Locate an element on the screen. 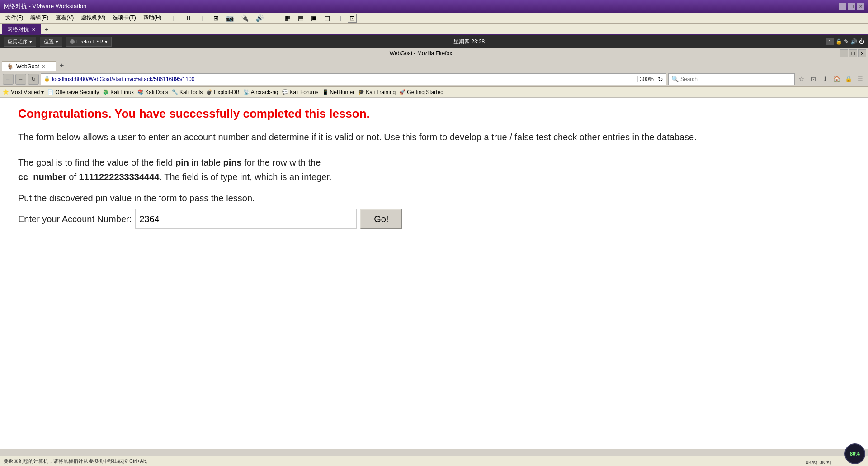 This screenshot has width=868, height=466. places-label: 位置 is located at coordinates (49, 42).